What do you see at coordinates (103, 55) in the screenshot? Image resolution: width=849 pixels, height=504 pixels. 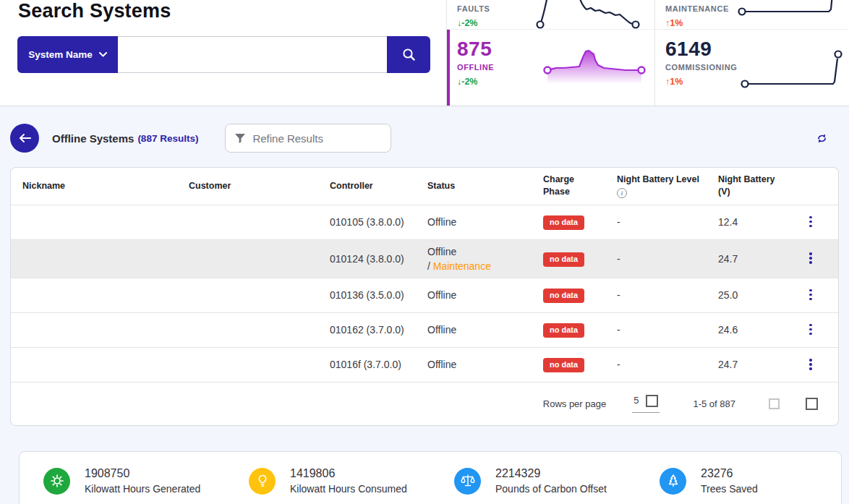 I see `chevron-down-icon` at bounding box center [103, 55].